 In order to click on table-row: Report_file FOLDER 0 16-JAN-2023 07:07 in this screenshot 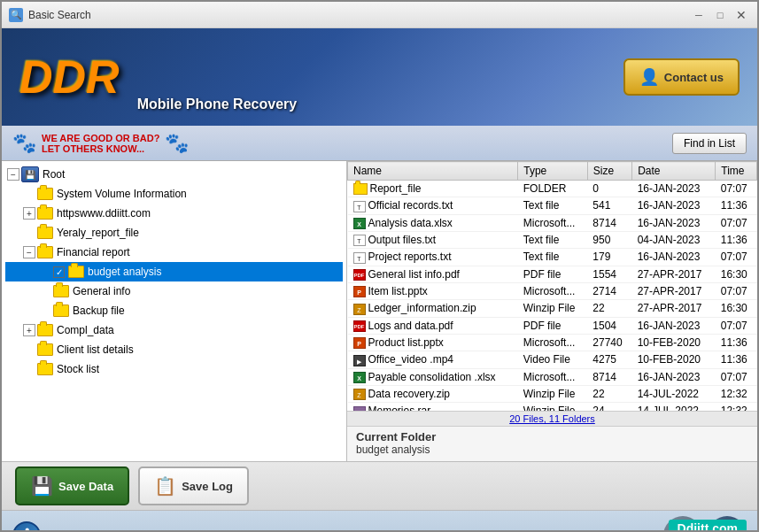, I will do `click(553, 189)`.